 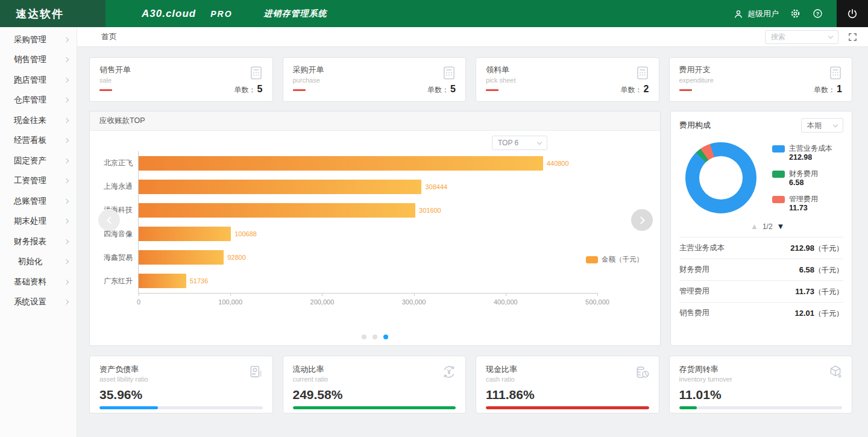 What do you see at coordinates (835, 372) in the screenshot?
I see `cube-icon` at bounding box center [835, 372].